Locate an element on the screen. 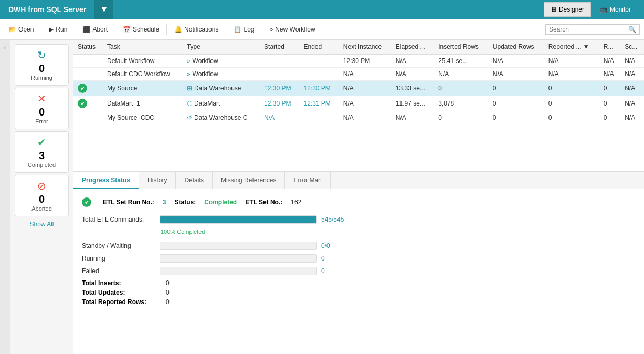 This screenshot has height=354, width=644. tab-missing-references: Missing References is located at coordinates (249, 181).